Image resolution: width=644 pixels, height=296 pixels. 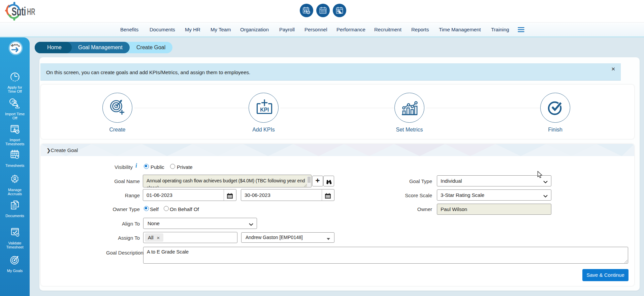 I want to click on svg-text: HR, so click(x=31, y=12).